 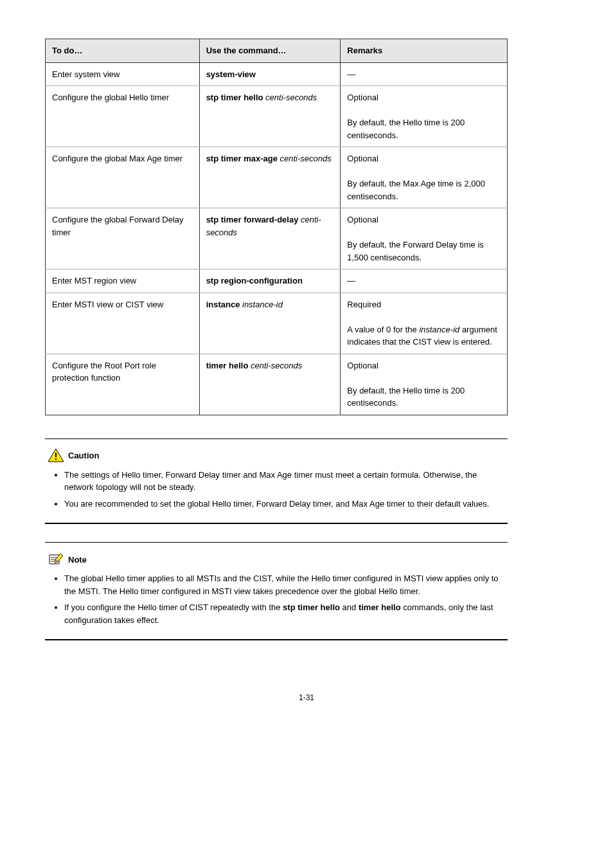 What do you see at coordinates (270, 117) in the screenshot?
I see `cell-command: stp timer hello centi-seconds` at bounding box center [270, 117].